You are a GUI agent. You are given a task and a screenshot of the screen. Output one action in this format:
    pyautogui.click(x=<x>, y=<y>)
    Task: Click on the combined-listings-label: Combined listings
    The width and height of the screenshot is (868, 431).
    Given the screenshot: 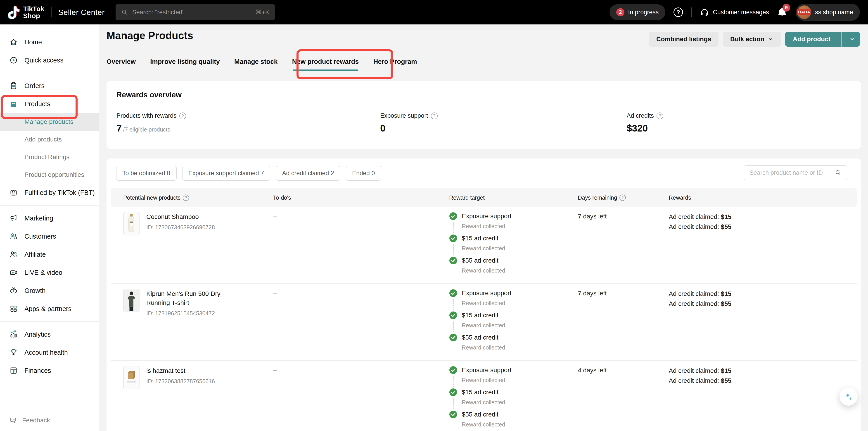 What is the action you would take?
    pyautogui.click(x=684, y=39)
    